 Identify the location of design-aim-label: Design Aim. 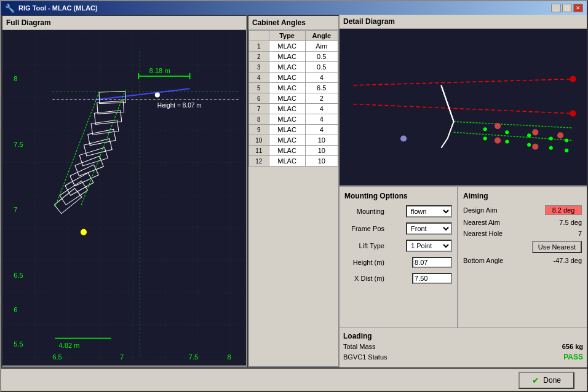
(480, 210).